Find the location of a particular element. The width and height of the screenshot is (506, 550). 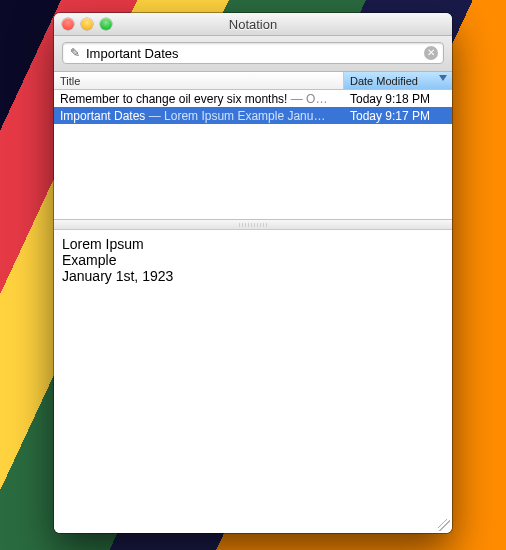

sort-descending-icon is located at coordinates (443, 78).